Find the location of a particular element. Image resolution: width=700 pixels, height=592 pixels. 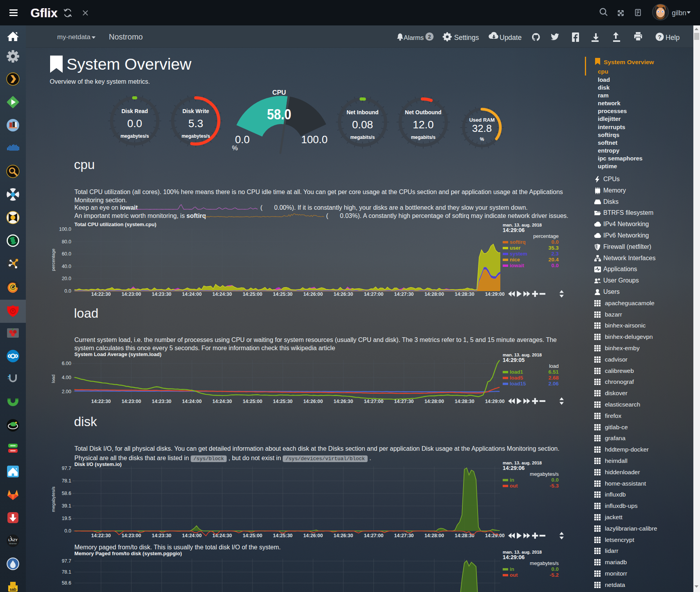

svg-text: 14:29:05 is located at coordinates (514, 360).